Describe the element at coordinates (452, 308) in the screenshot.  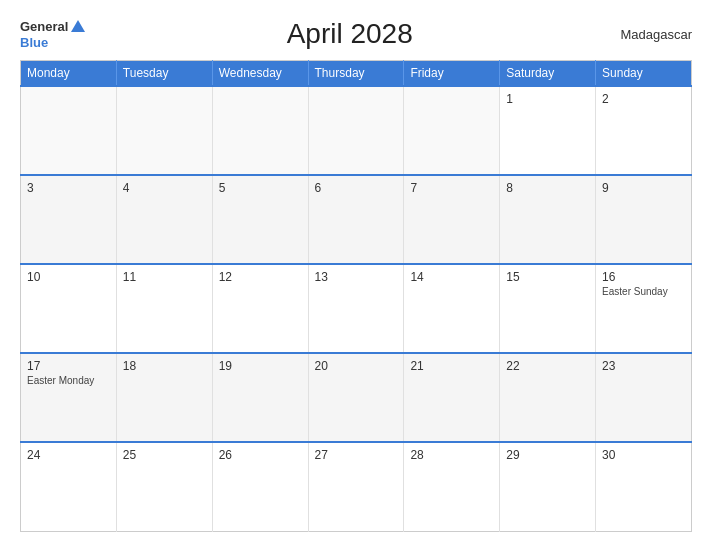
I see `calendar-cell: 14` at that location.